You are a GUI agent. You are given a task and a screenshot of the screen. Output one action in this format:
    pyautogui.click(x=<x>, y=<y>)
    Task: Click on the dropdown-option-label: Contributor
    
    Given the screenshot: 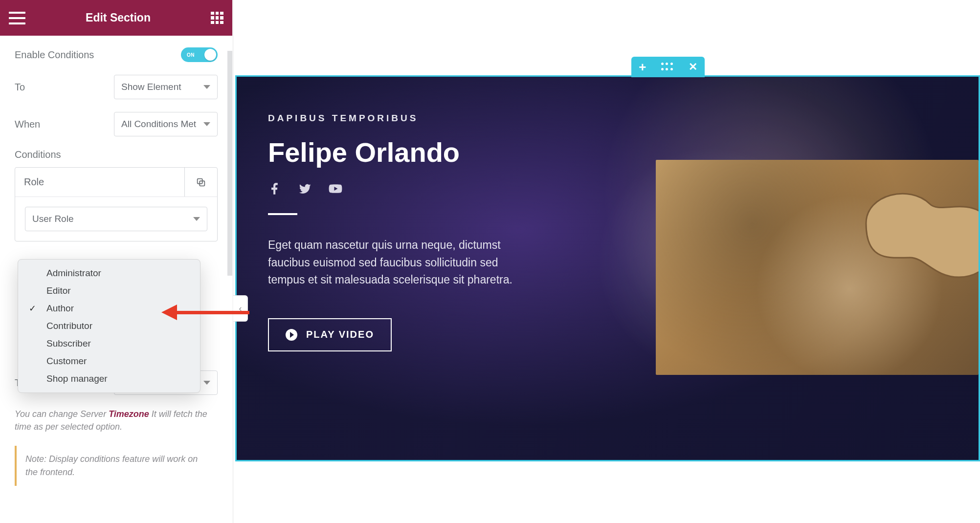 What is the action you would take?
    pyautogui.click(x=69, y=326)
    